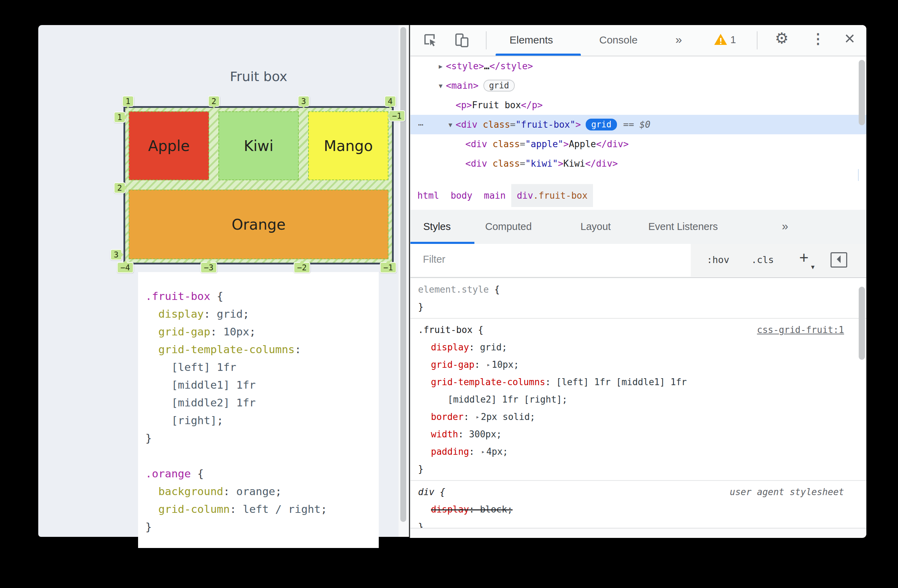 This screenshot has width=898, height=588. What do you see at coordinates (349, 146) in the screenshot?
I see `grid-cell-mango: Mango` at bounding box center [349, 146].